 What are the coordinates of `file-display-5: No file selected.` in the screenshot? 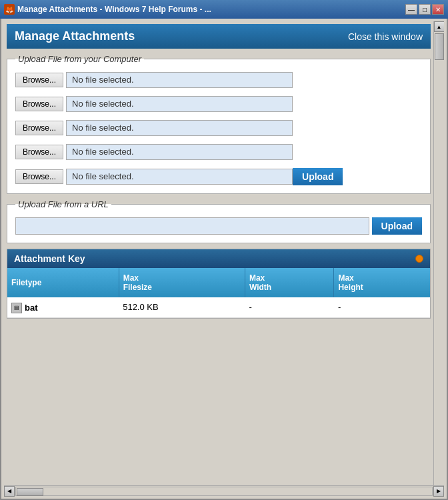 It's located at (179, 177).